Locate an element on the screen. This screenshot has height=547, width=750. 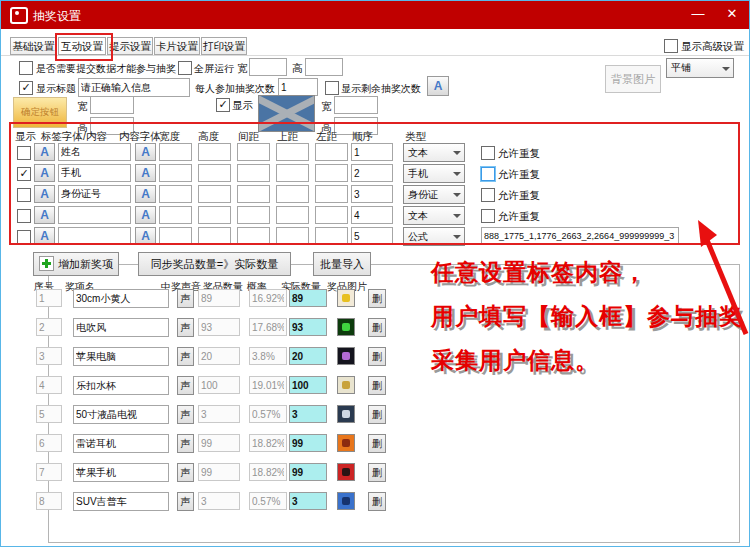
lc-show-checkbox: ✓ is located at coordinates (24, 174).